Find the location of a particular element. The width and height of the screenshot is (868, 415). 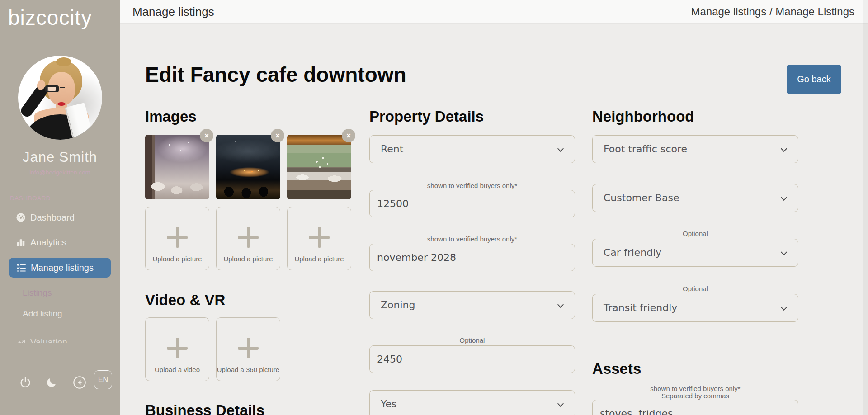

brand-logo: bizcocity is located at coordinates (50, 18).